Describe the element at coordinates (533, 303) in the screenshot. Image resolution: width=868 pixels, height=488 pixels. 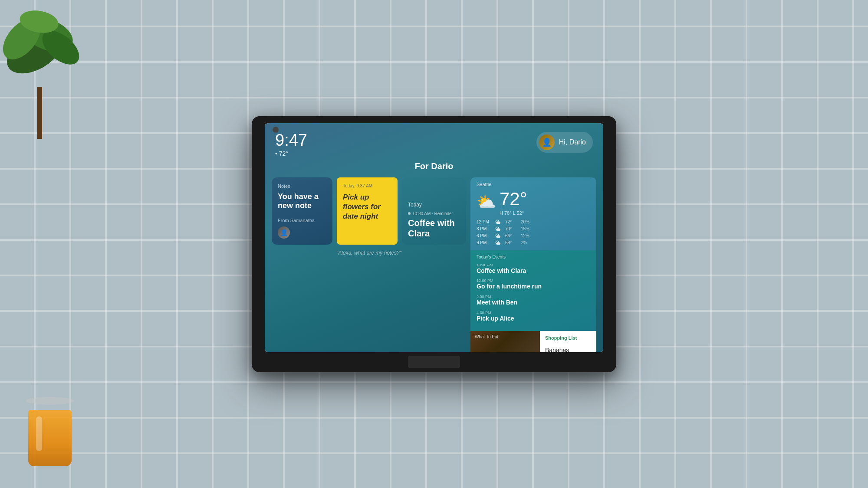
I see `event-name: Meet with Ben` at that location.